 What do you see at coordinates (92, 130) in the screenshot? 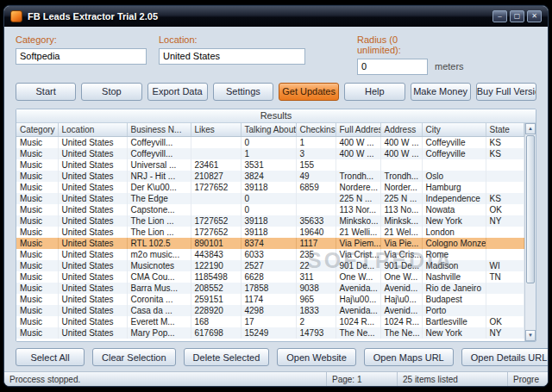
I see `column-header: Location` at bounding box center [92, 130].